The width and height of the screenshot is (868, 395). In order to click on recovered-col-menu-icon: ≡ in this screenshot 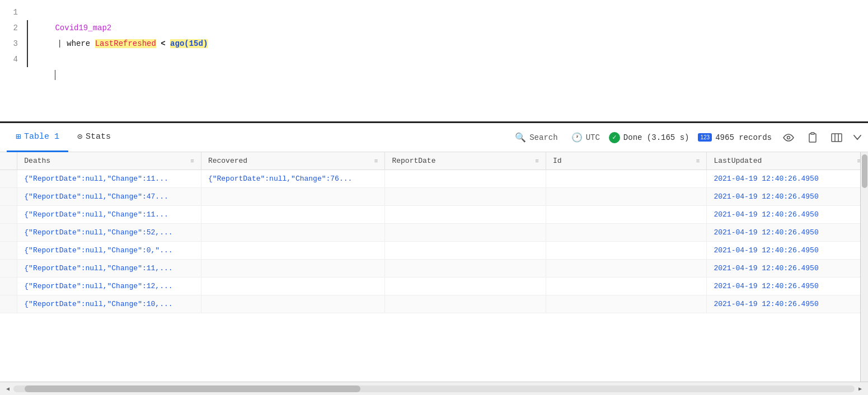, I will do `click(376, 161)`.